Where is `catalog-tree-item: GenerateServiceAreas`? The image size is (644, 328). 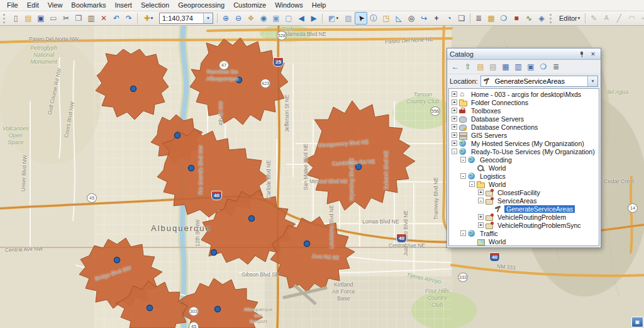
catalog-tree-item: GenerateServiceAreas is located at coordinates (524, 209).